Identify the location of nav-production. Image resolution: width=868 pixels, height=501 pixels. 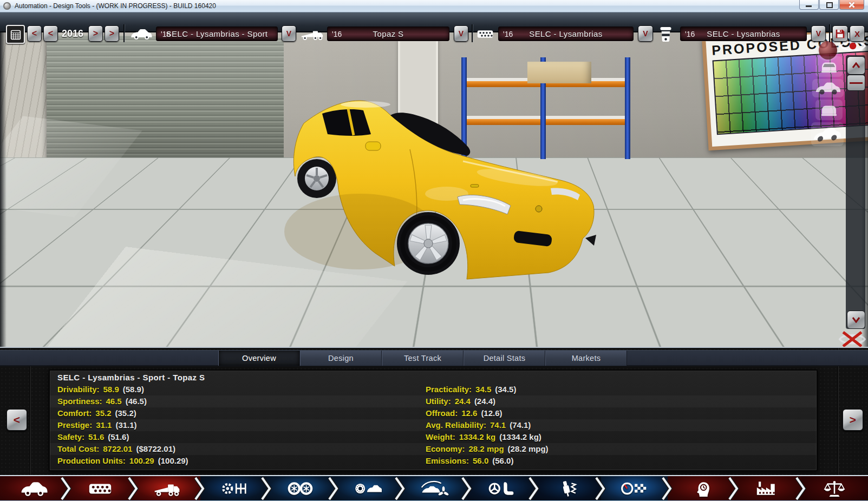
(768, 488).